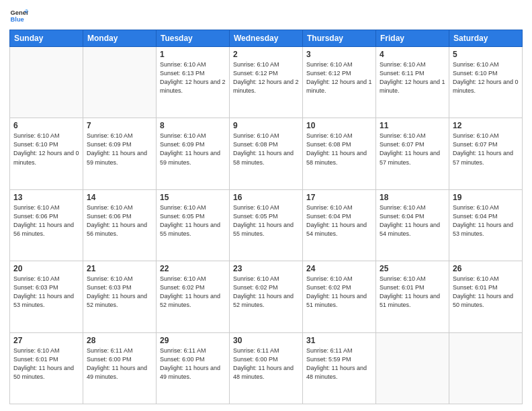 This screenshot has width=532, height=411. Describe the element at coordinates (47, 368) in the screenshot. I see `calendar-cell: 27Sunrise: 6:10 AM Sunset: 6:01 PM Dayli…` at that location.